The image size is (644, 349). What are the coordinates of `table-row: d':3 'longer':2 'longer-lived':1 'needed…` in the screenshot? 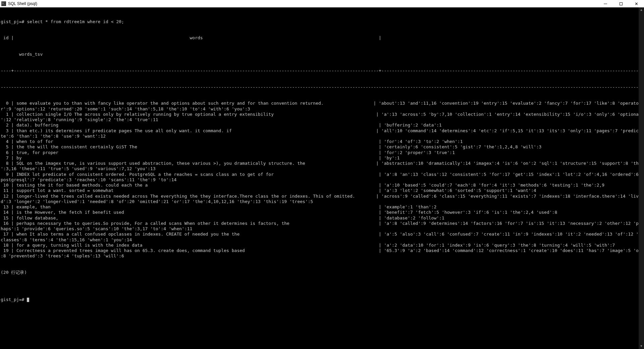 It's located at (322, 202).